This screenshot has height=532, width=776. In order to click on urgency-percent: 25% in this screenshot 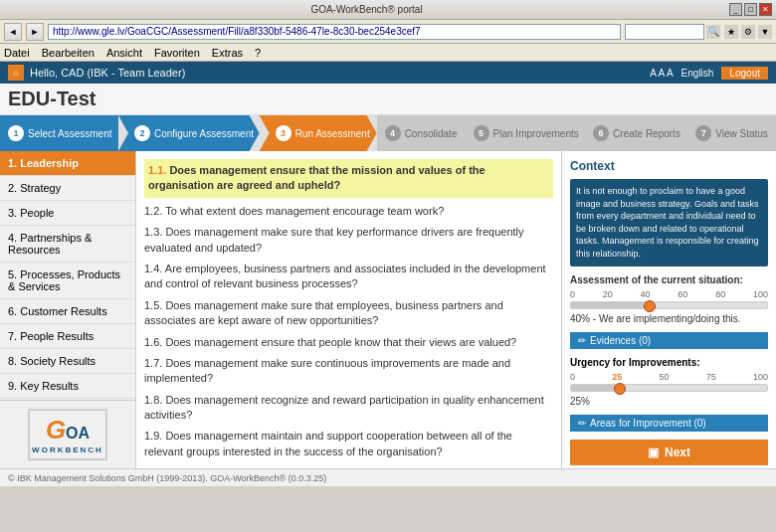, I will do `click(580, 402)`.